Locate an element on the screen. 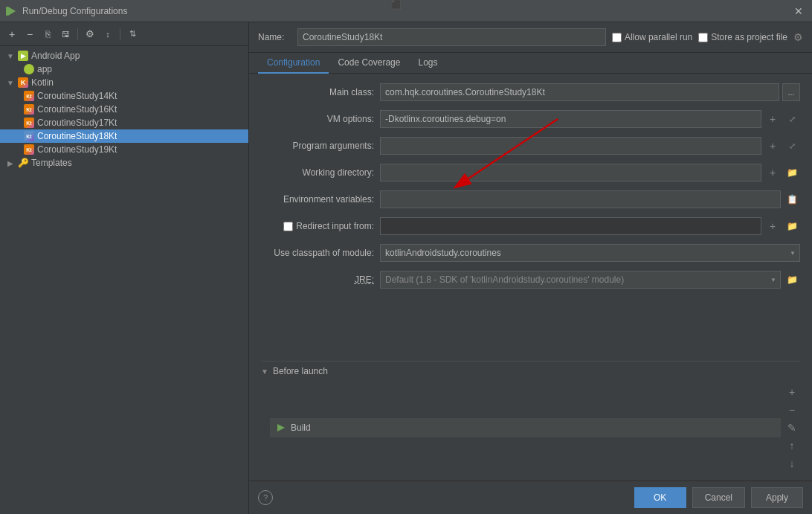 The width and height of the screenshot is (812, 514). redirect-add-button: + is located at coordinates (773, 226).